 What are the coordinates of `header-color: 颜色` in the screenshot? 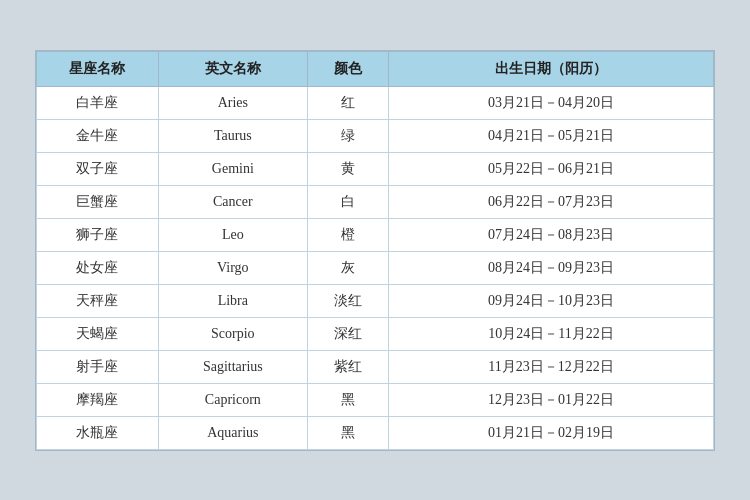 It's located at (348, 68).